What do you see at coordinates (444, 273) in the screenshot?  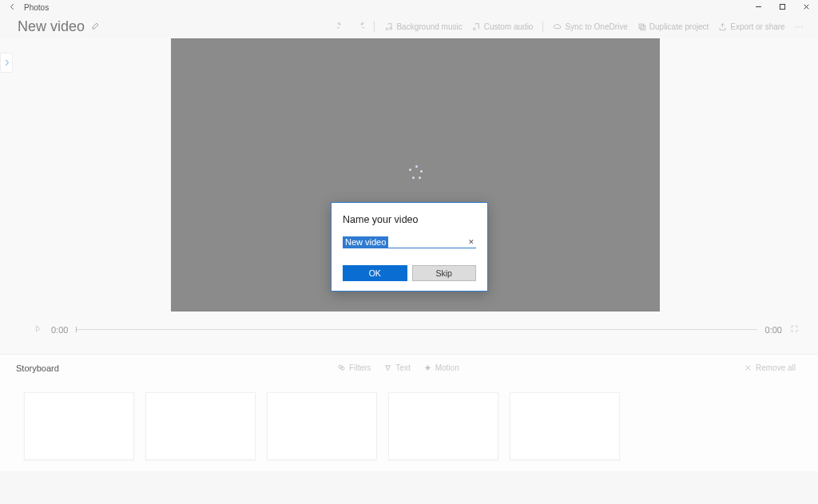 I see `skip-button: Skip` at bounding box center [444, 273].